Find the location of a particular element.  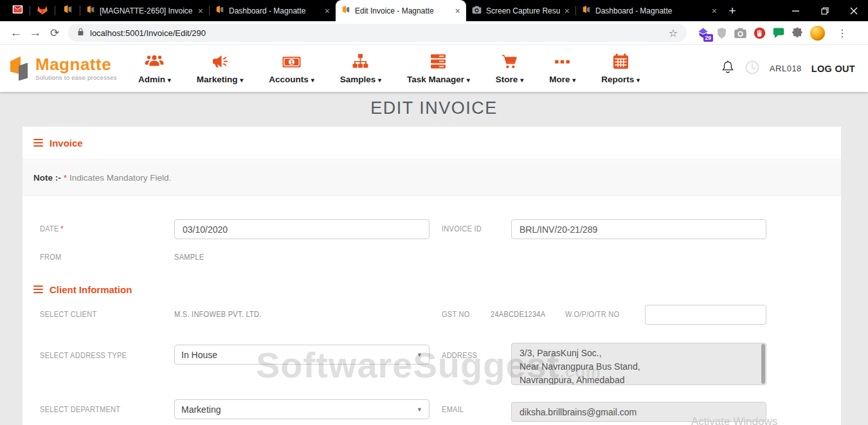

menu-label: Accounts is located at coordinates (289, 80).